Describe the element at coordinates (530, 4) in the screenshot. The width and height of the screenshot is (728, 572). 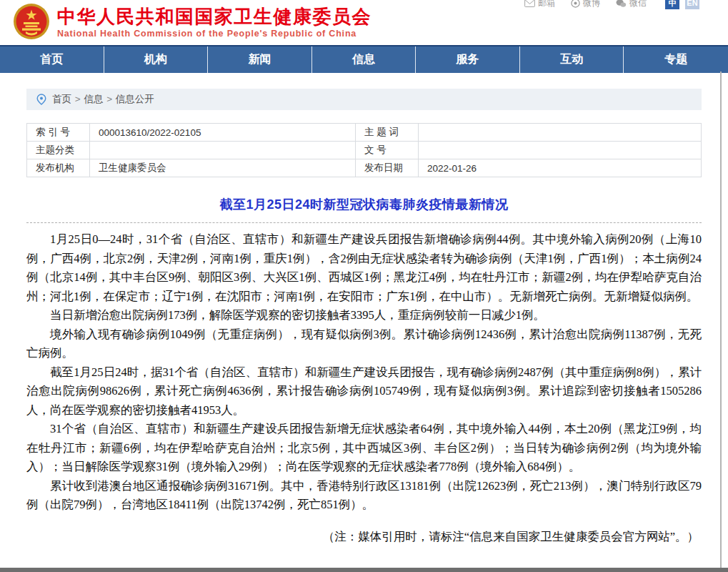
I see `mail-icon` at that location.